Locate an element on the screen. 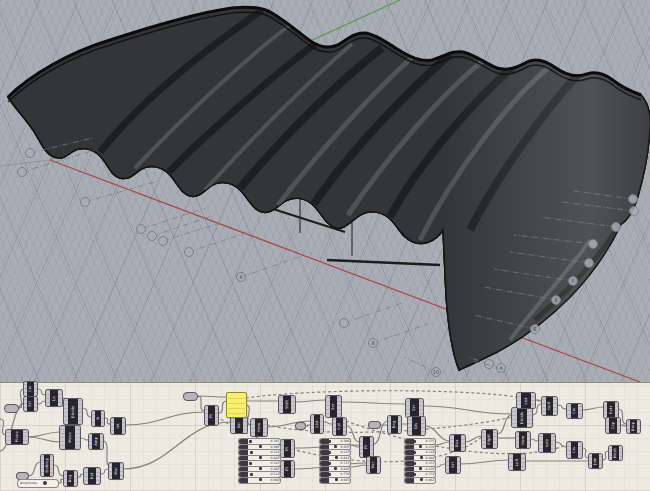  gh-component: Ser is located at coordinates (334, 406).